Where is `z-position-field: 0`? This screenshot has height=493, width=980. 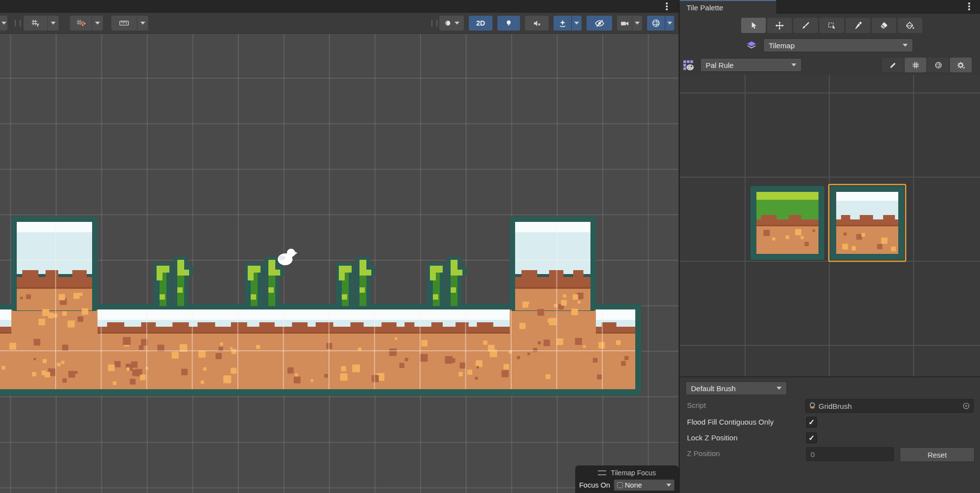
z-position-field: 0 is located at coordinates (850, 454).